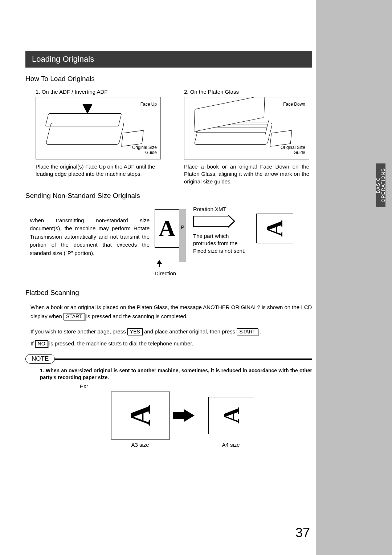  Describe the element at coordinates (40, 359) in the screenshot. I see `note-bubble: NOTE` at that location.